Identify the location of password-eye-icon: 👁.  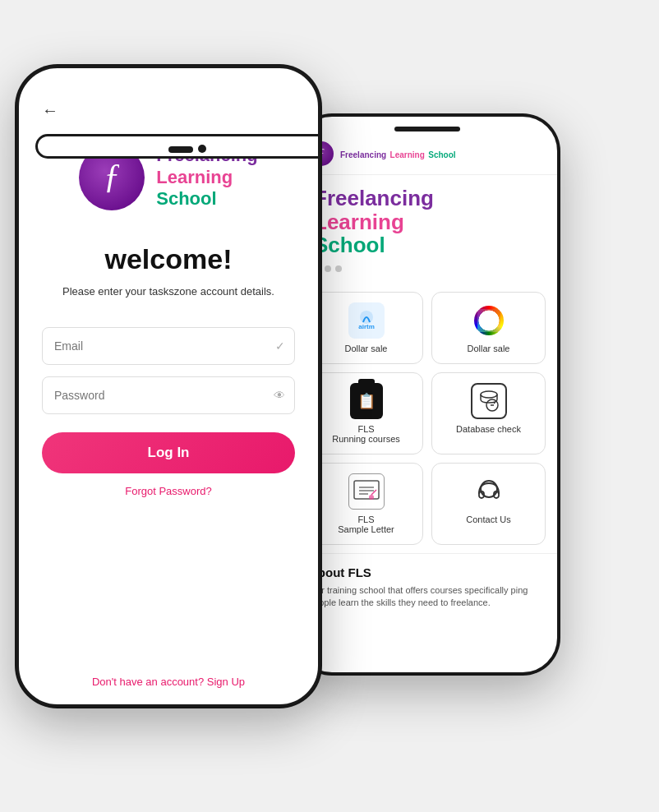
(279, 395).